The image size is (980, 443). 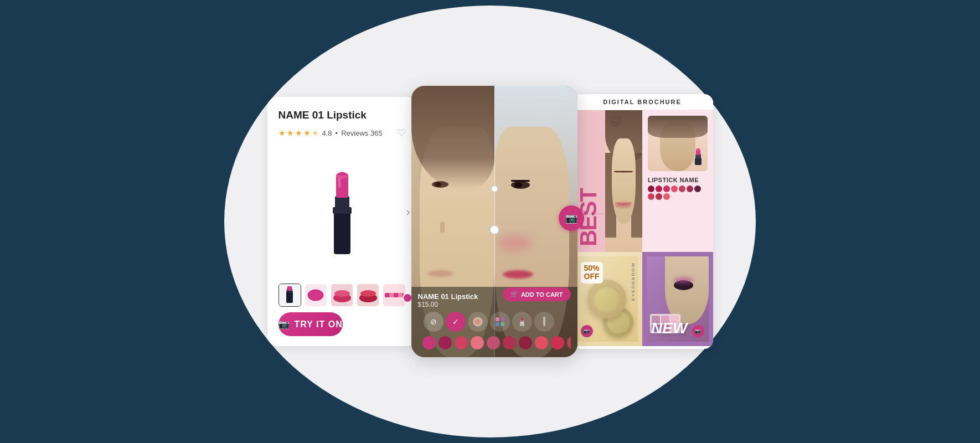 What do you see at coordinates (494, 300) in the screenshot?
I see `ar-product-row: NAME 01 Lipstick $15.00 🛒 ADD TO CART` at bounding box center [494, 300].